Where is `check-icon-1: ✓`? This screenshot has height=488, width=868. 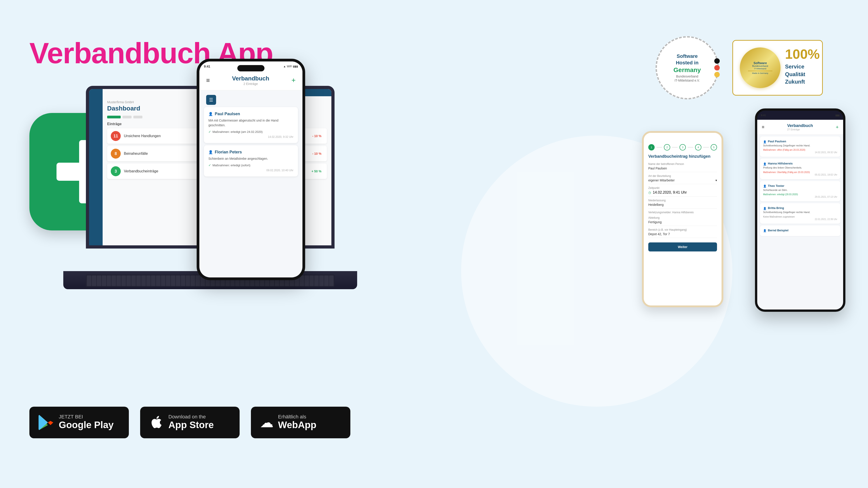 check-icon-1: ✓ is located at coordinates (210, 132).